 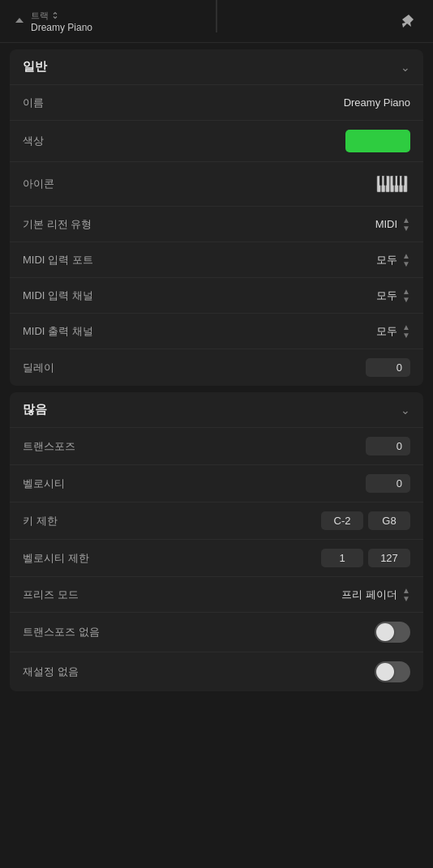 What do you see at coordinates (33, 141) in the screenshot?
I see `color-label: 색상` at bounding box center [33, 141].